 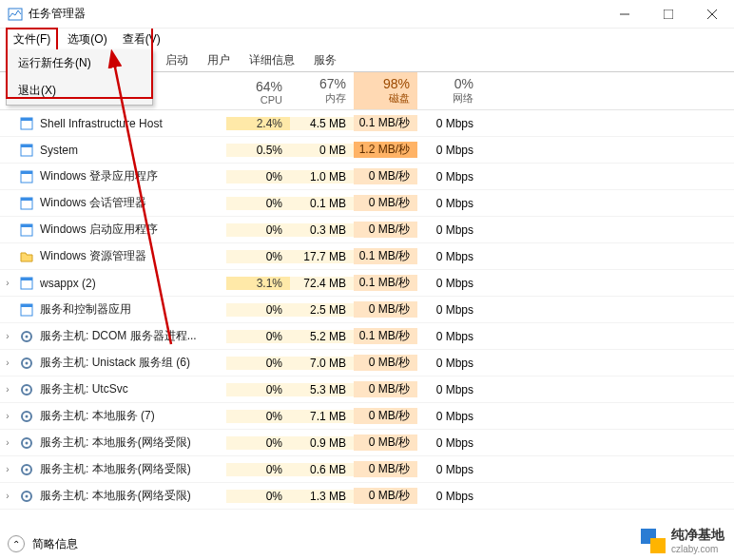 What do you see at coordinates (133, 230) in the screenshot?
I see `process-name: Windows 启动应用程序` at bounding box center [133, 230].